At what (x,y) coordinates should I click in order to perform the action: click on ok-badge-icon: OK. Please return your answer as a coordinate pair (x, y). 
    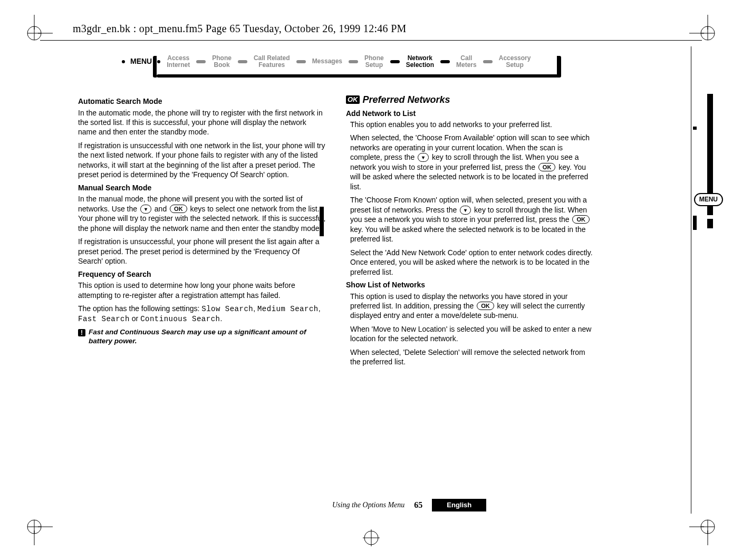
    Looking at the image, I should click on (353, 100).